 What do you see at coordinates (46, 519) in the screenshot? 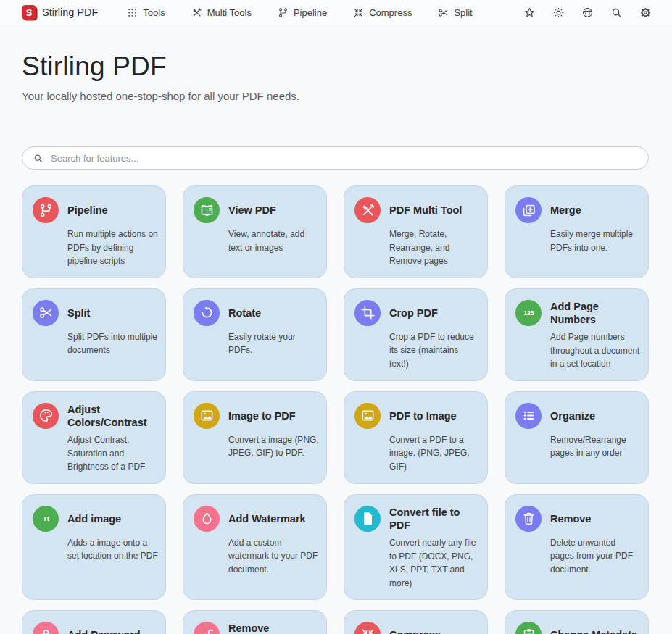
I see `text-badge-icon: Tt` at bounding box center [46, 519].